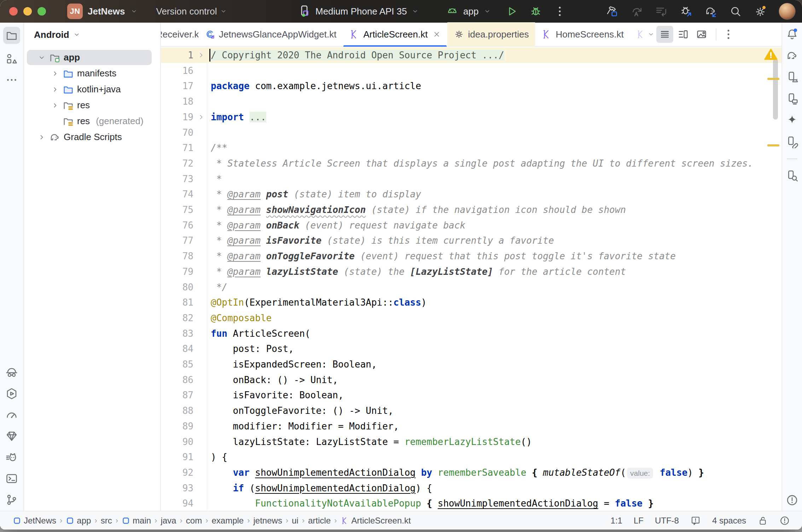 This screenshot has height=532, width=802. I want to click on settings-gear-icon, so click(760, 11).